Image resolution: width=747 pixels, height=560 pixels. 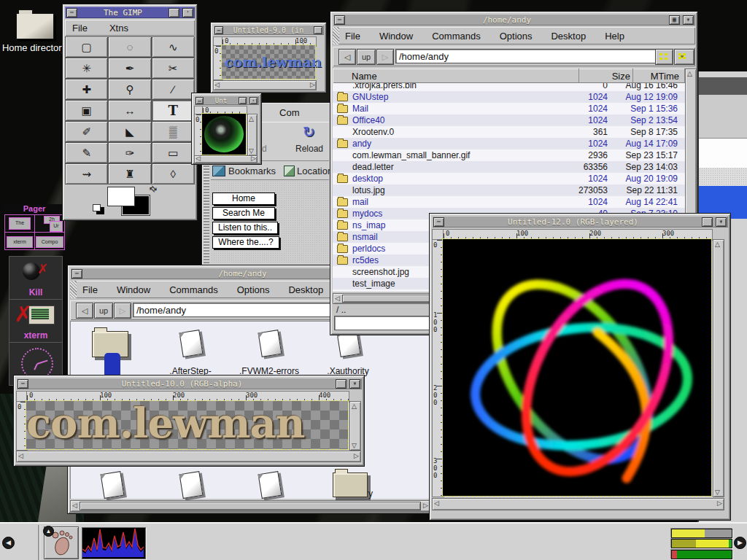 I want to click on menu-item: Com, so click(x=289, y=112).